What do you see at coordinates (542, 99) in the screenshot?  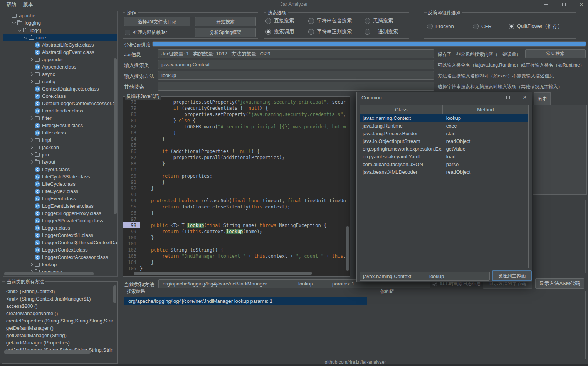 I see `tab-history: 历史` at bounding box center [542, 99].